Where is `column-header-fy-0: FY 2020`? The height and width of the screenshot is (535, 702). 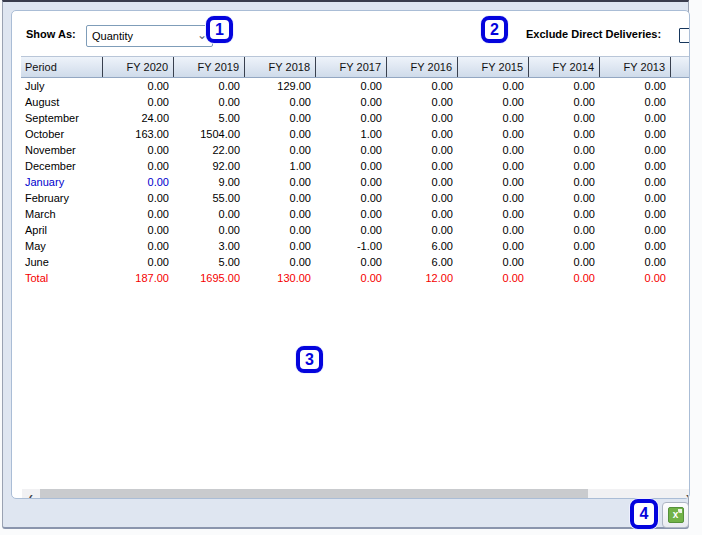
column-header-fy-0: FY 2020 is located at coordinates (138, 67).